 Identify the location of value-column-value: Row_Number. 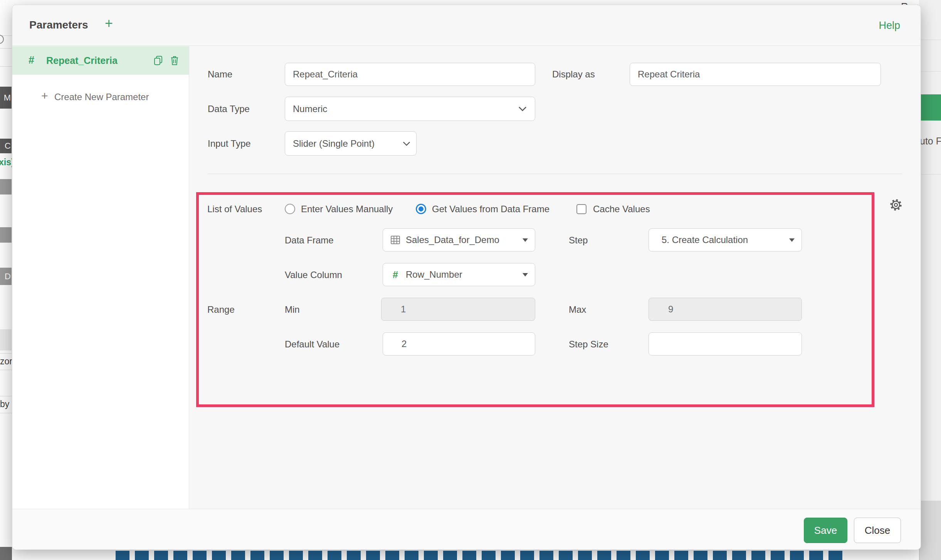
(434, 275).